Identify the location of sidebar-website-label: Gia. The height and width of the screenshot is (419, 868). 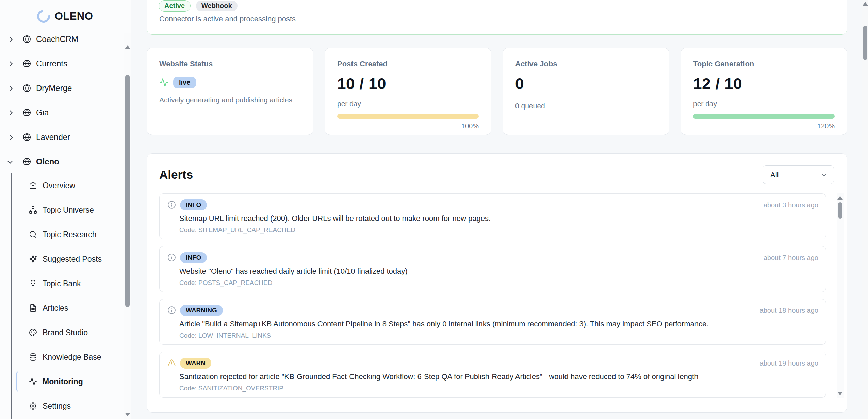
(42, 113).